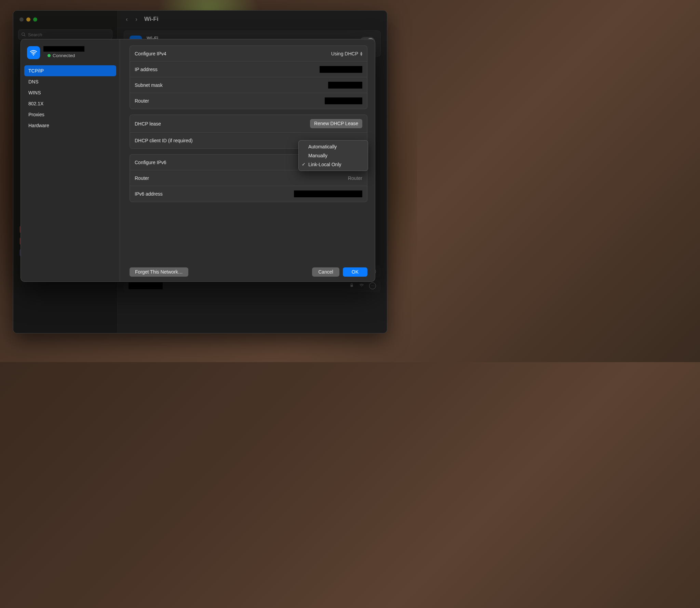  I want to click on connection-status: Connected, so click(64, 55).